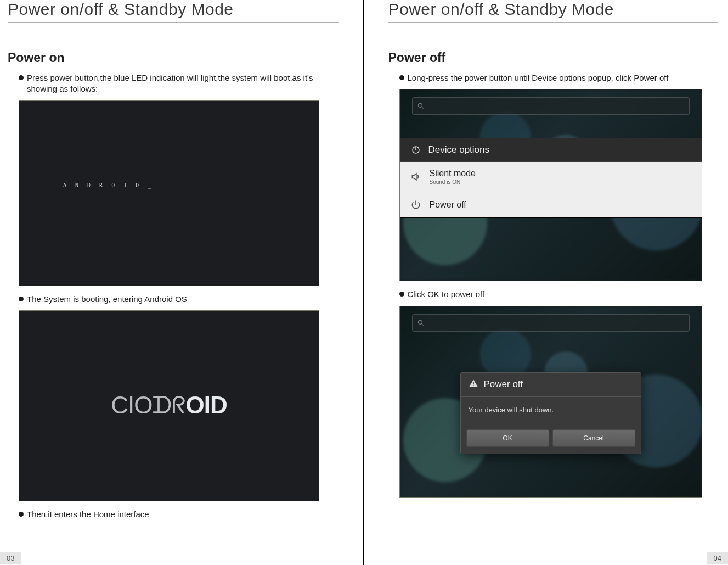 This screenshot has height=565, width=728. What do you see at coordinates (448, 205) in the screenshot?
I see `power-off-label: Power off` at bounding box center [448, 205].